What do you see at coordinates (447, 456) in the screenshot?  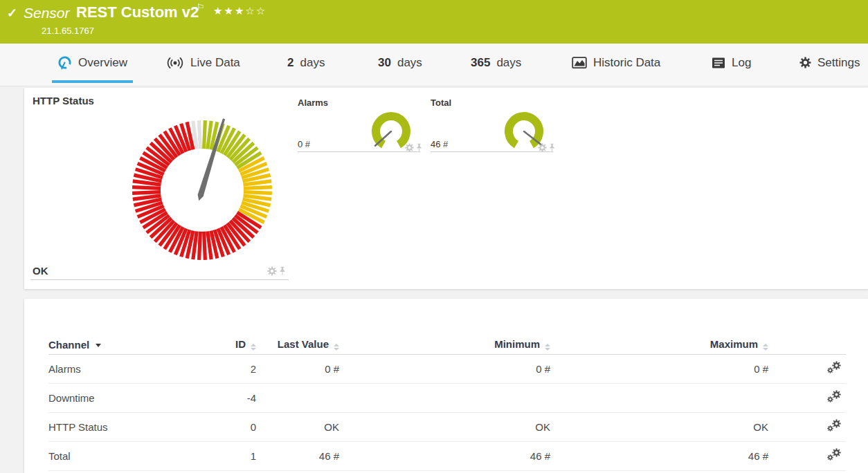 I see `table-row: Total 1 46 # 46 # 46 #` at bounding box center [447, 456].